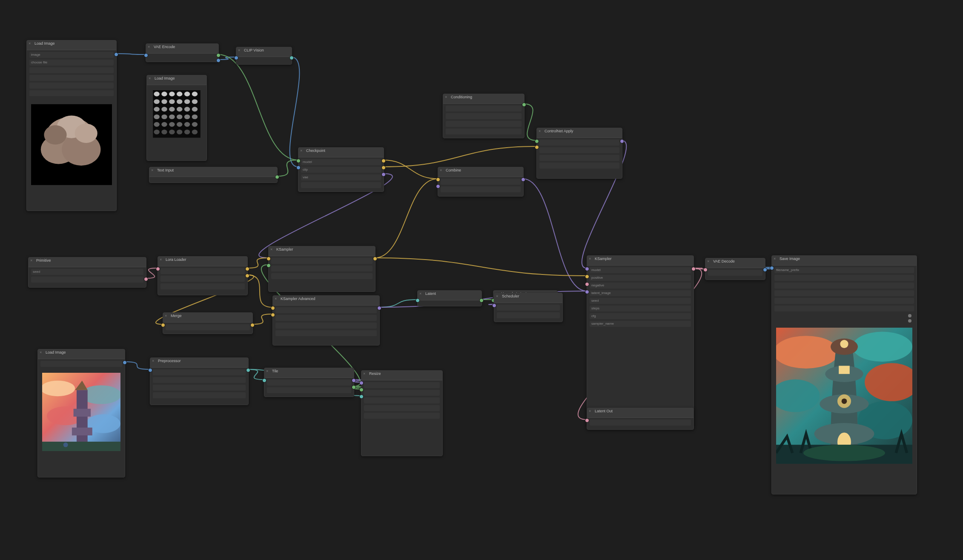 The width and height of the screenshot is (963, 560). What do you see at coordinates (199, 381) in the screenshot?
I see `node-n_proc: ×Preprocessor` at bounding box center [199, 381].